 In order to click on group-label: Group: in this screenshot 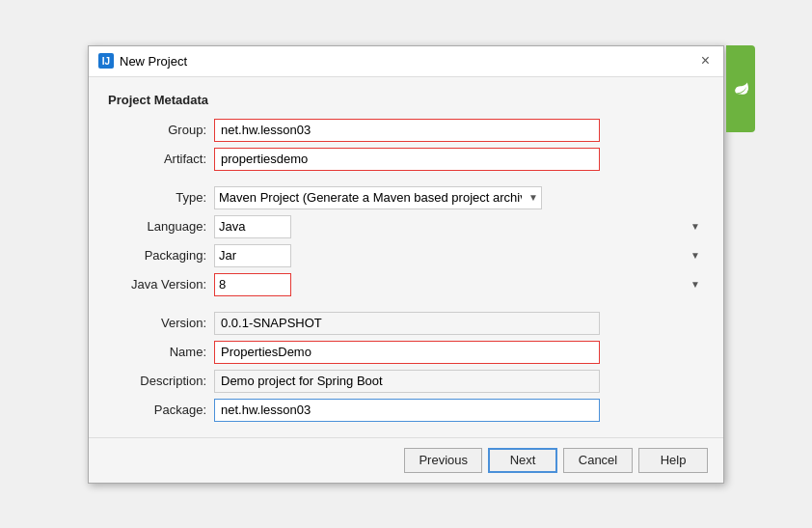, I will do `click(161, 129)`.